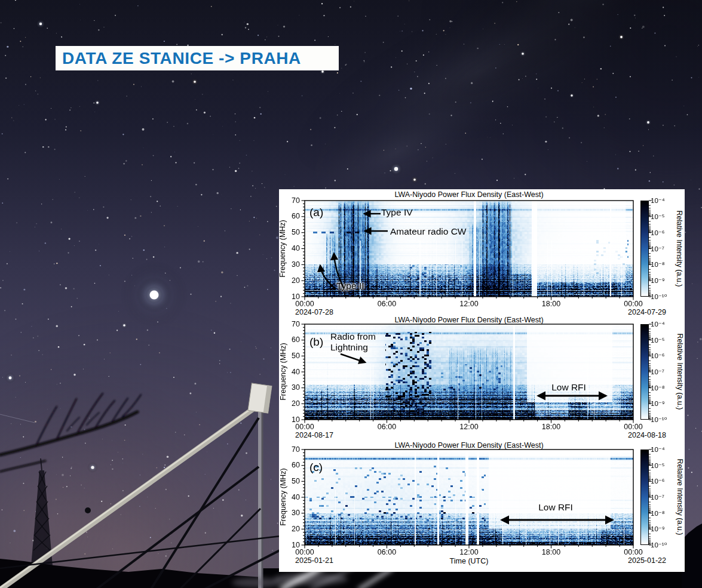 The height and width of the screenshot is (588, 702). I want to click on date-label: 2025-01-21, so click(314, 561).